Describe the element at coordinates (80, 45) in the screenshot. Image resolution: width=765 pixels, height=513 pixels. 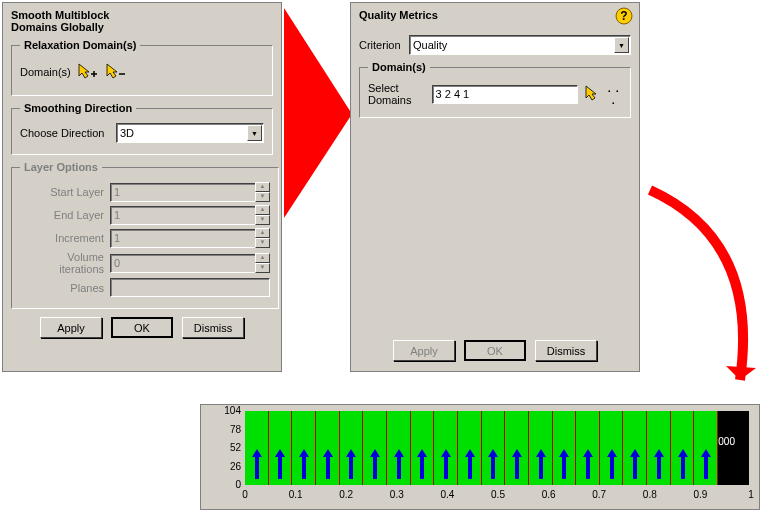
I see `relaxation-legend: Relaxation Domain(s)` at that location.